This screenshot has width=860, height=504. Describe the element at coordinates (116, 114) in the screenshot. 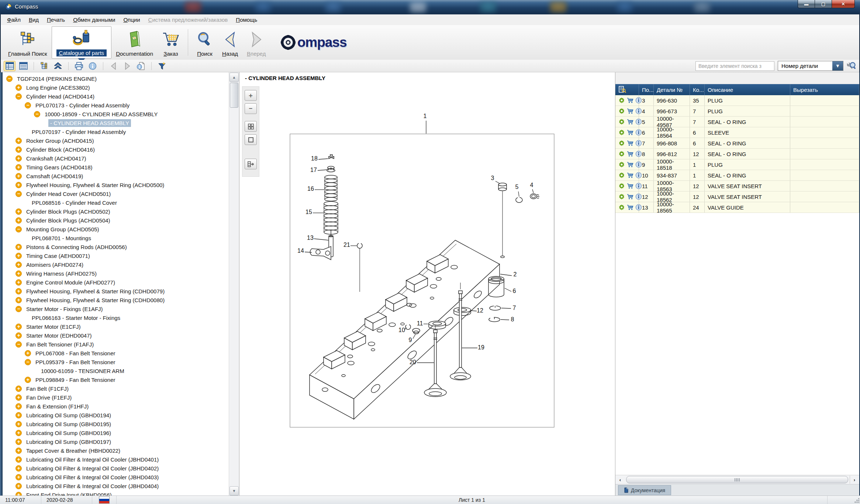

I see `tree-item: −10000-18509 - CYLINDER HEAD ASSEMBLY` at that location.